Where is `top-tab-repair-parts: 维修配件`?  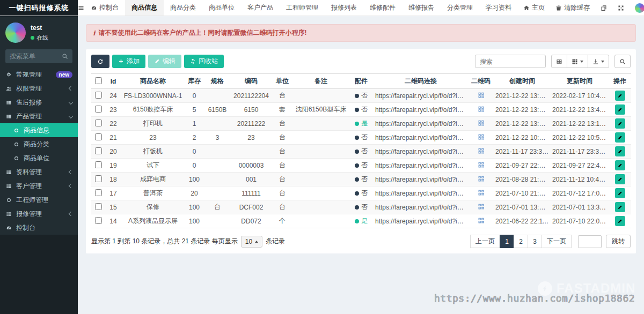 top-tab-repair-parts: 维修配件 is located at coordinates (383, 8).